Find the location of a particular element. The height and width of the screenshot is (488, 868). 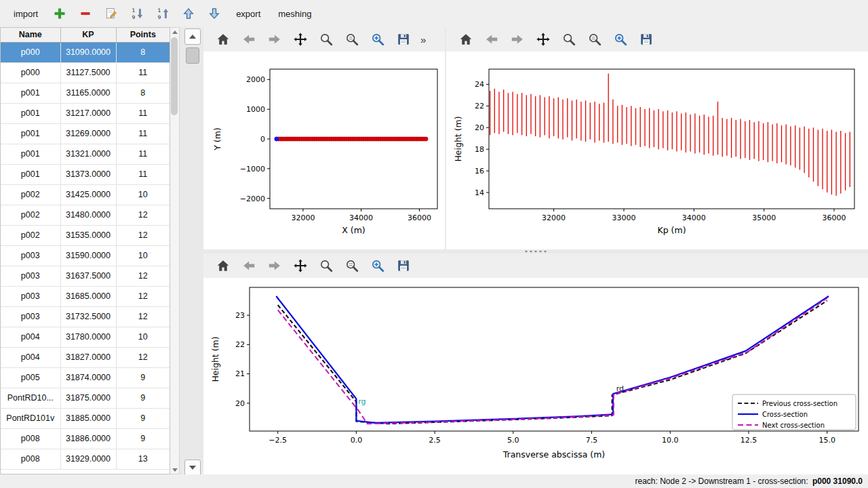

cell-kp: 31875.0000 is located at coordinates (88, 398).